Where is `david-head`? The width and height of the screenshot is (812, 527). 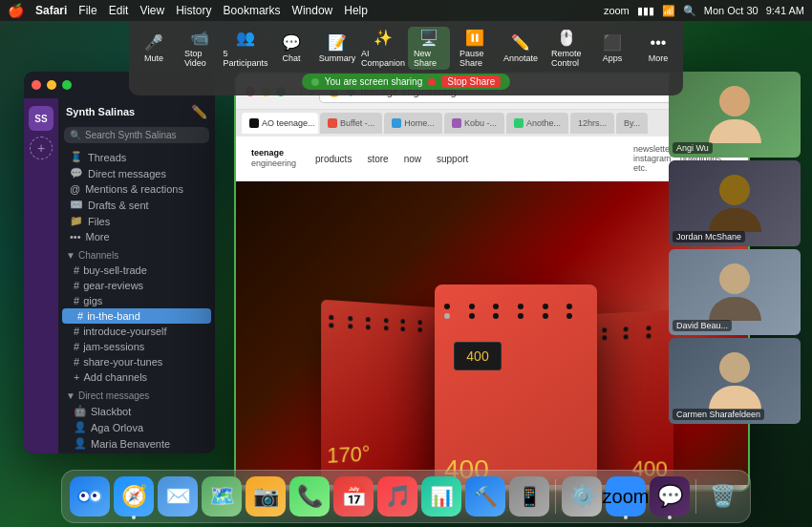 david-head is located at coordinates (735, 279).